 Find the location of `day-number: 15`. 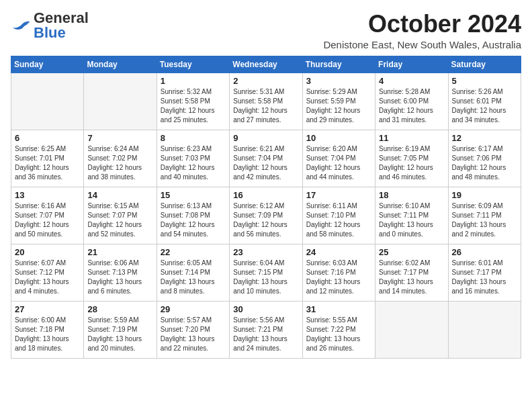

day-number: 15 is located at coordinates (193, 195).